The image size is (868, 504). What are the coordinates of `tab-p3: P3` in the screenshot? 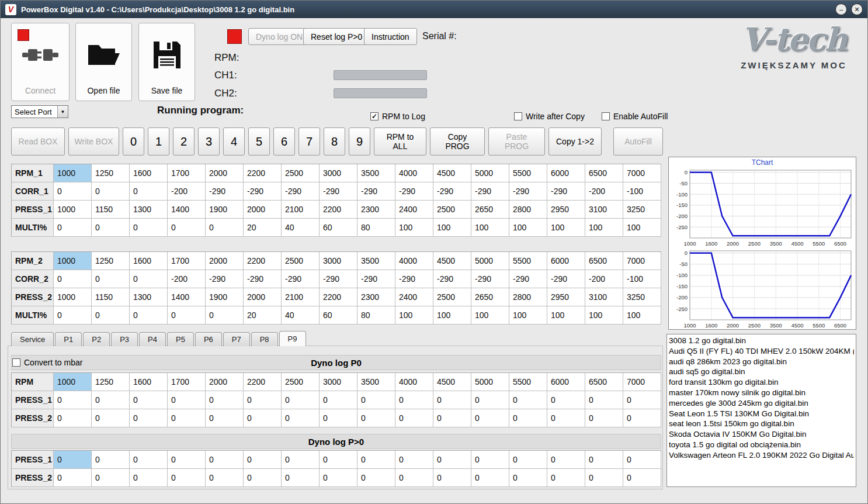 It's located at (124, 339).